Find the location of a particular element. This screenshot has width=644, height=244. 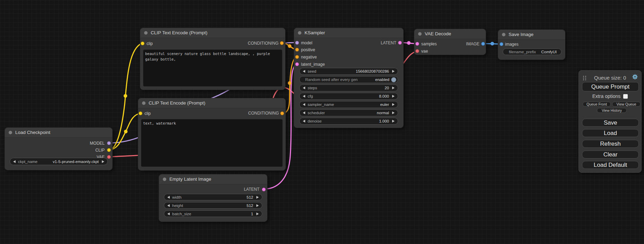

input-port-latent-image is located at coordinates (297, 64).